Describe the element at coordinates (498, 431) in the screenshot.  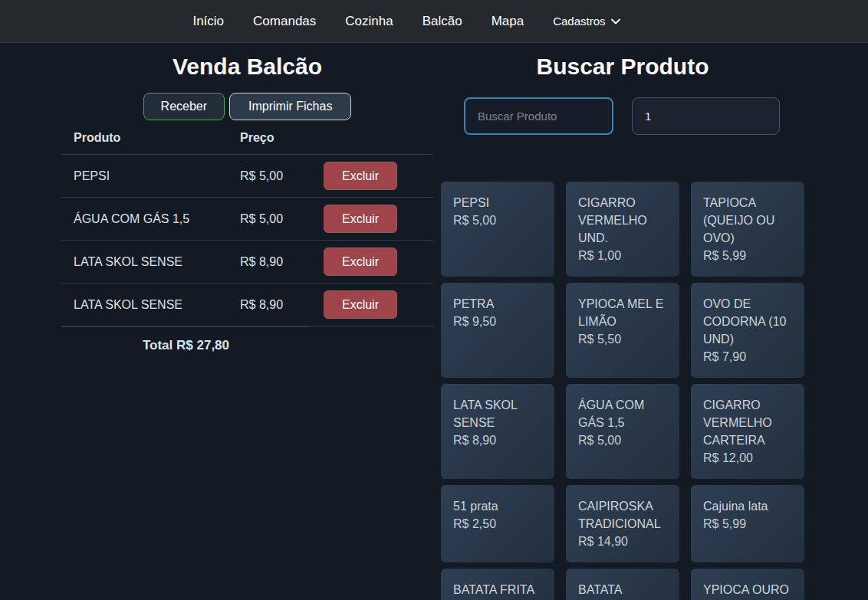
I see `product-card: LATA SKOL SENSE R$ 8,90` at that location.